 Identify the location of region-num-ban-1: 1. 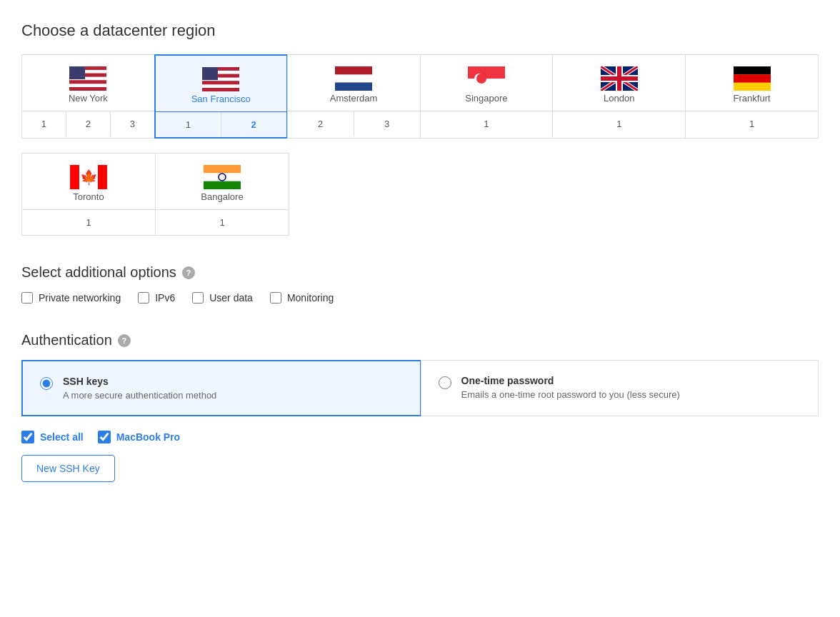
(222, 223).